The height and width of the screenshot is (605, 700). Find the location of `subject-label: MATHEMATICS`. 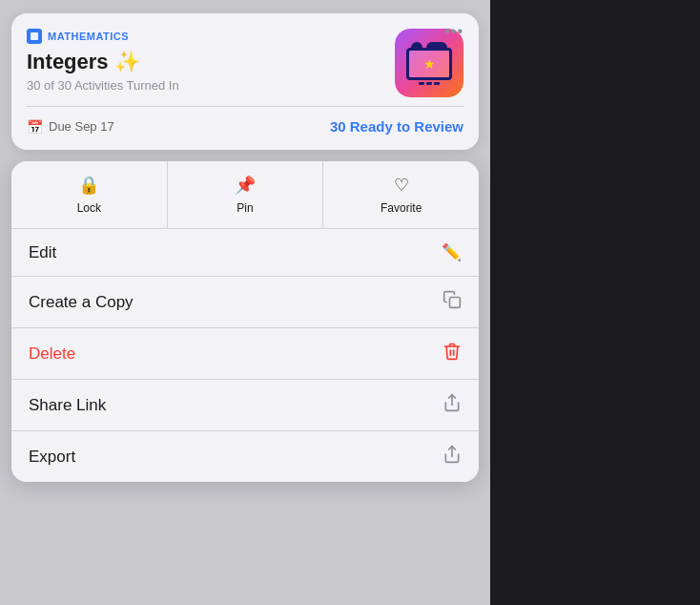

subject-label: MATHEMATICS is located at coordinates (88, 36).